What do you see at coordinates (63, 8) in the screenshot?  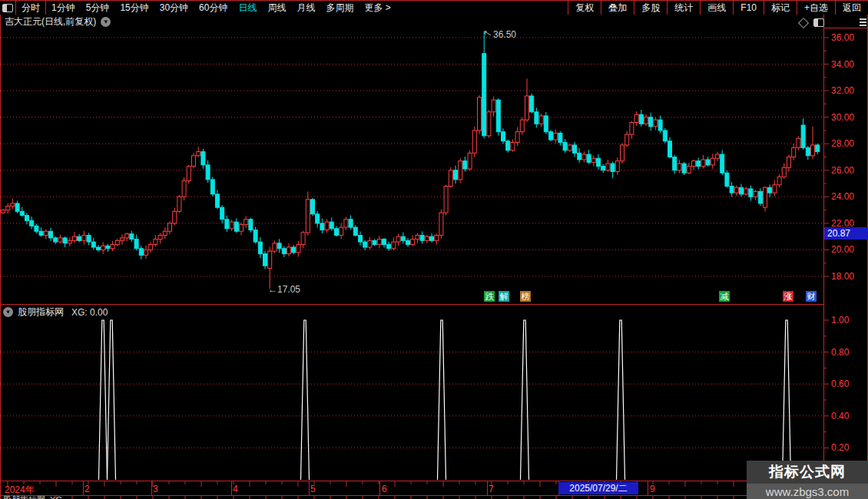 I see `tab-period-1: 1分钟` at bounding box center [63, 8].